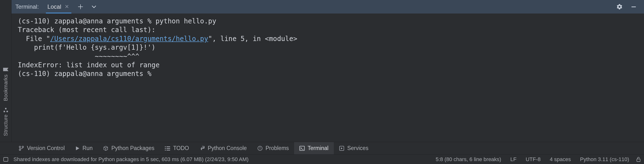 The width and height of the screenshot is (644, 164). I want to click on tab-todo: TODO, so click(177, 148).